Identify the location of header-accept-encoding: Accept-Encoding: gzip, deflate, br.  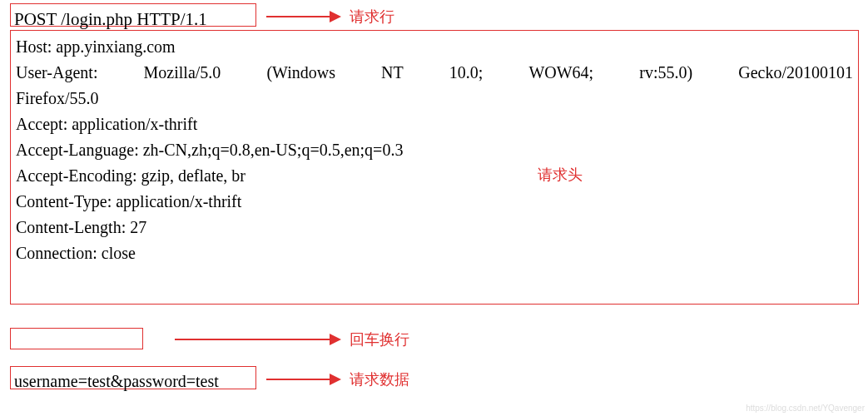
(434, 176).